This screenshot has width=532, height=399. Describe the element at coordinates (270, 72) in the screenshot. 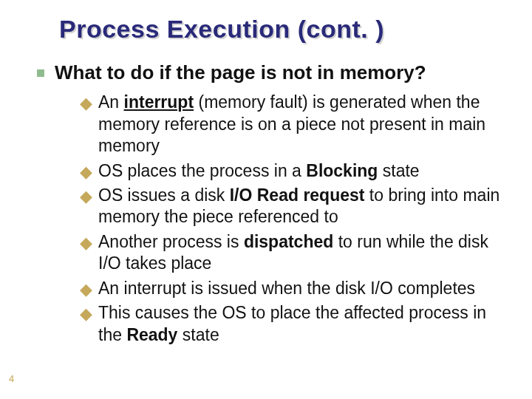

I see `level1-item: What to do if the page is not in memory?` at that location.